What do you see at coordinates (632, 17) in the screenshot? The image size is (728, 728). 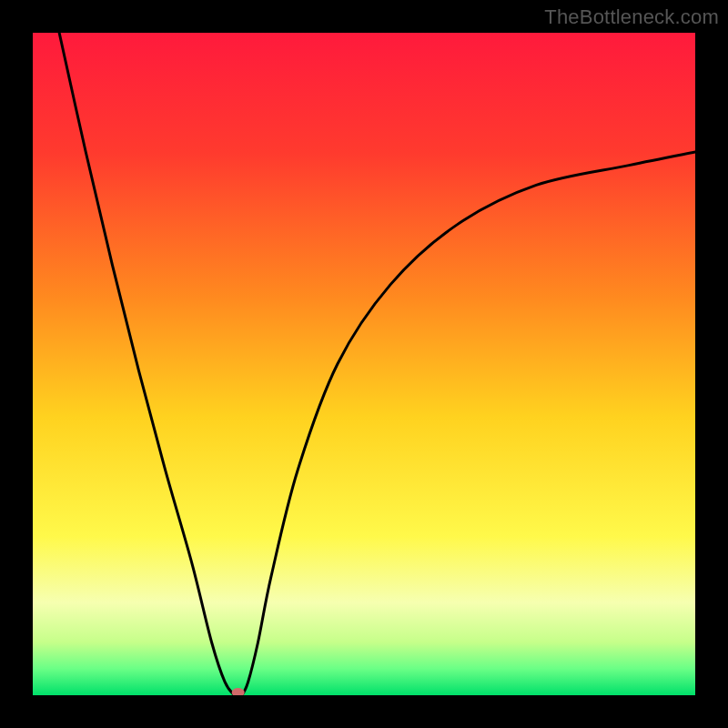 I see `watermark-text: TheBottleneck.com` at bounding box center [632, 17].